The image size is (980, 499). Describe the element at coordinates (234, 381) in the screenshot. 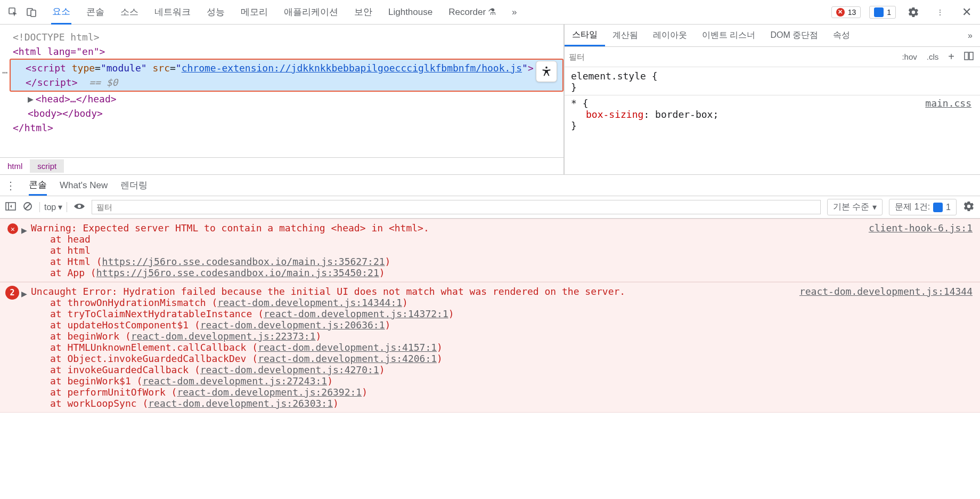

I see `stack-link: react-dom.development.js:27243:1` at that location.